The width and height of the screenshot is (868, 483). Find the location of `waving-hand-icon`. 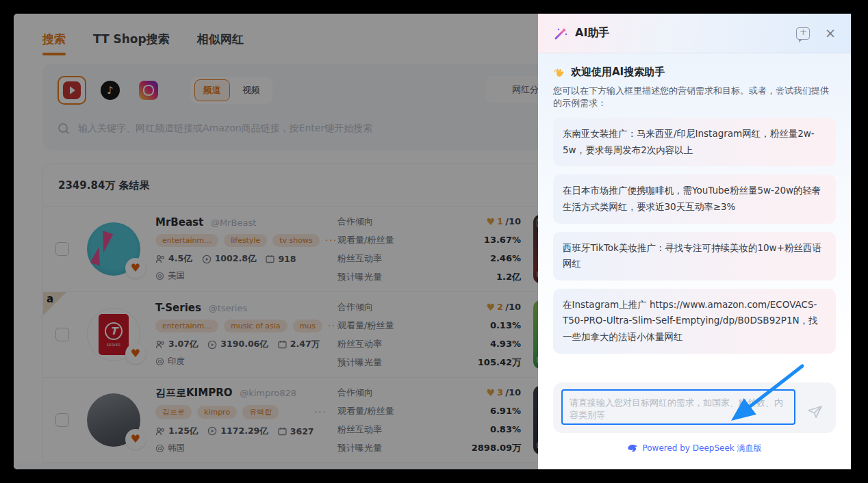

waving-hand-icon is located at coordinates (559, 73).